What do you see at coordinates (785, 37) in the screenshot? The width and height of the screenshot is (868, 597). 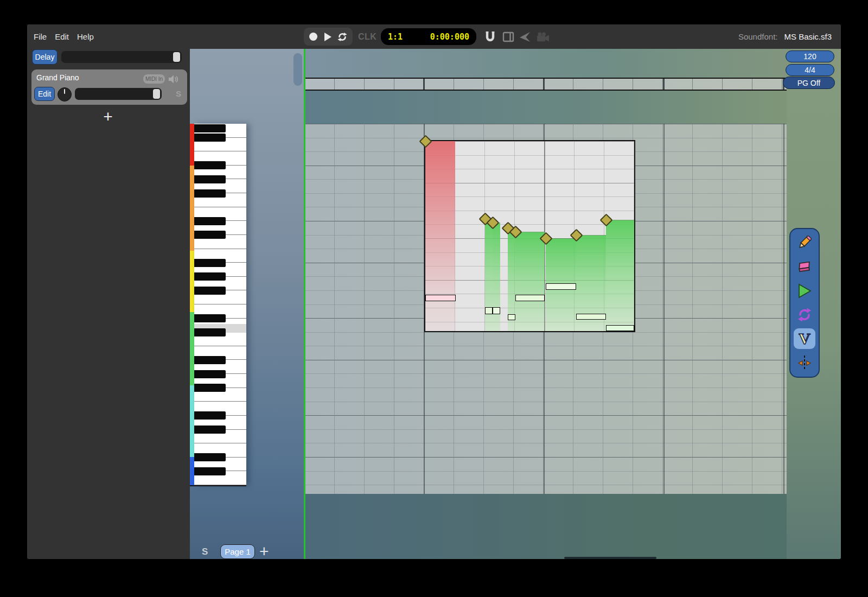 I see `soundfont-status: Soundfont: MS Basic.sf3` at bounding box center [785, 37].